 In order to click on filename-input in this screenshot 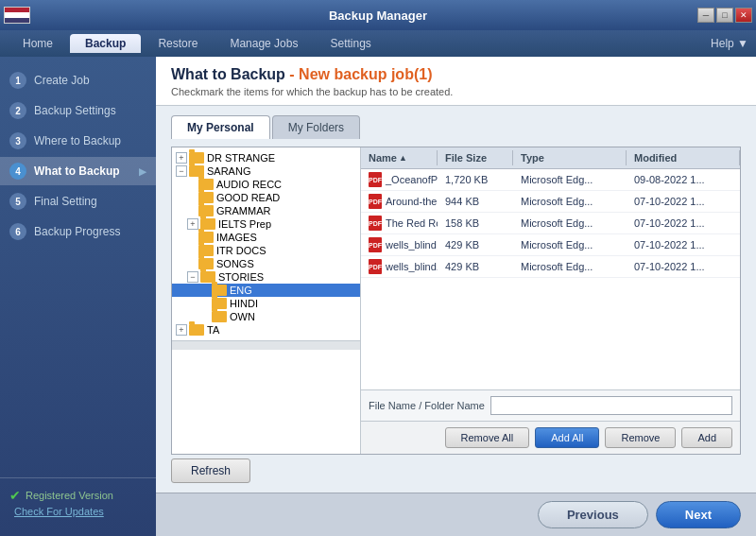, I will do `click(611, 406)`.